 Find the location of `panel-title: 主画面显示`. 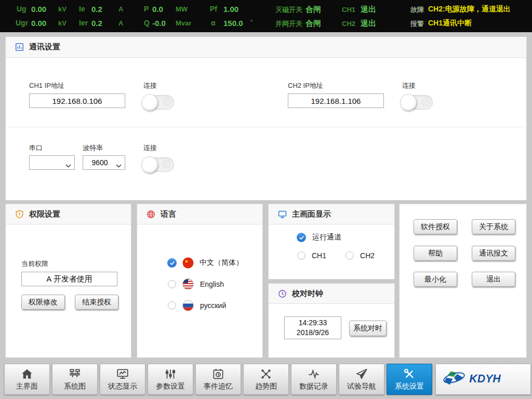

panel-title: 主画面显示 is located at coordinates (312, 214).